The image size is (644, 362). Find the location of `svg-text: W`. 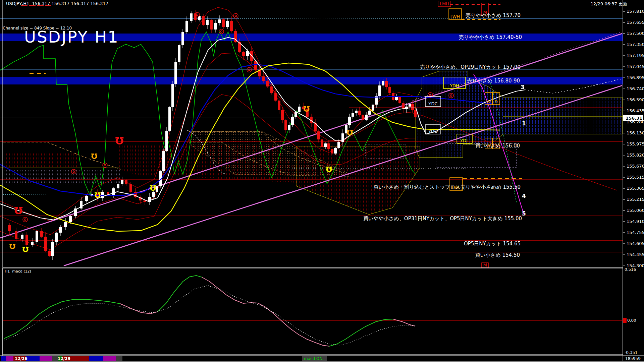

svg-text: W is located at coordinates (489, 102).